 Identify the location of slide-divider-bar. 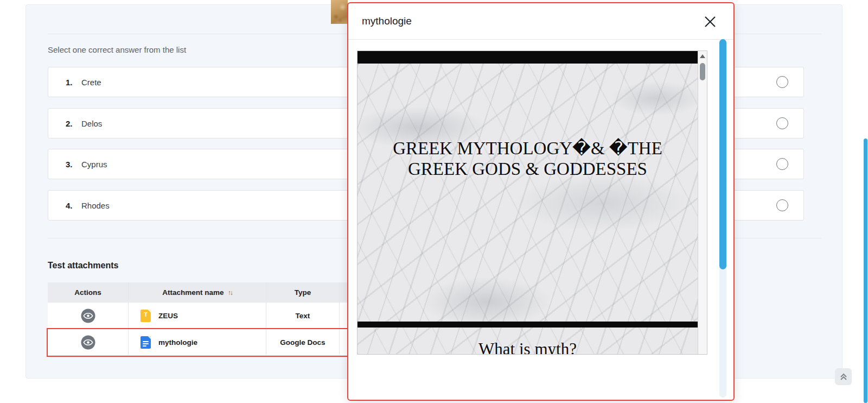
(527, 325).